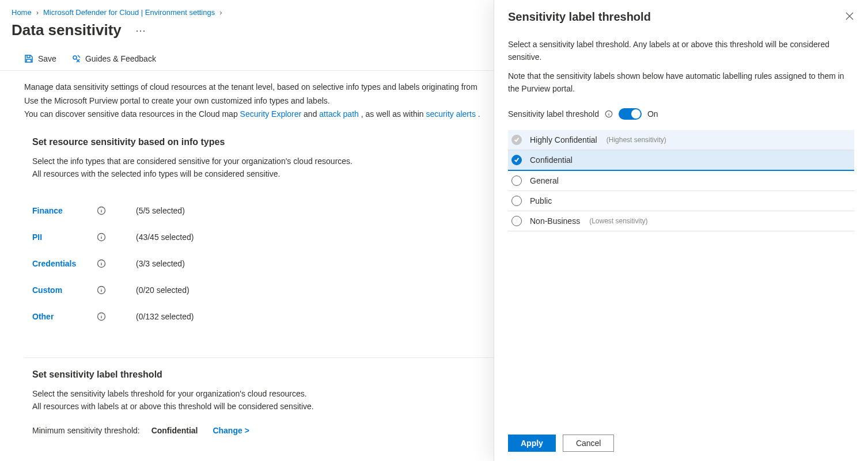 This screenshot has width=868, height=461. What do you see at coordinates (141, 31) in the screenshot?
I see `more-menu-button: ⋯` at bounding box center [141, 31].